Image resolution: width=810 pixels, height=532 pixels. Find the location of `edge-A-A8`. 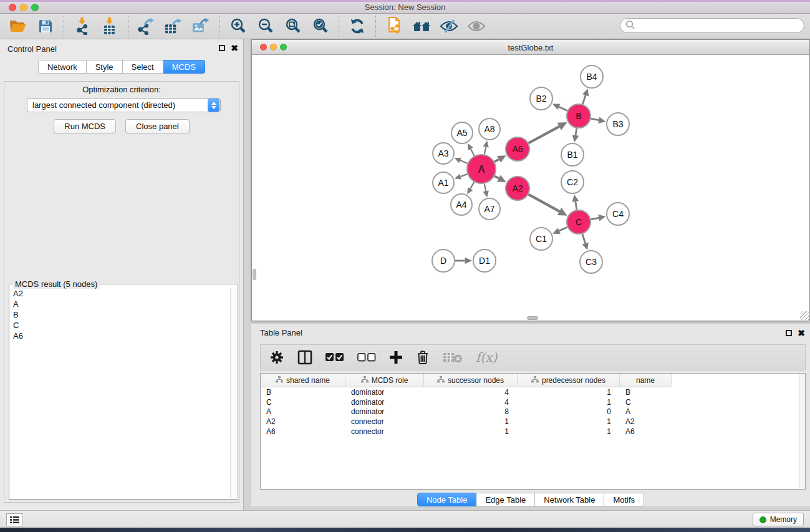

edge-A-A8 is located at coordinates (485, 151).